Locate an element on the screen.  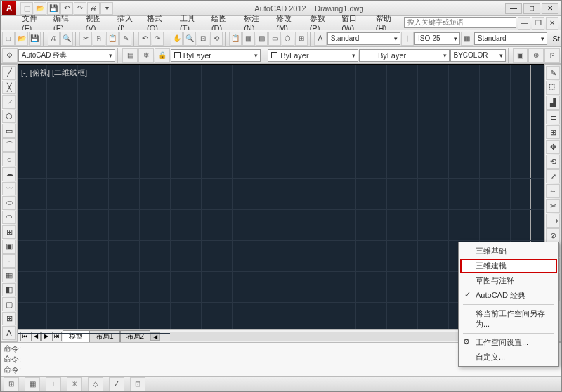
status-osnap-icon: ◇ is located at coordinates (96, 384).